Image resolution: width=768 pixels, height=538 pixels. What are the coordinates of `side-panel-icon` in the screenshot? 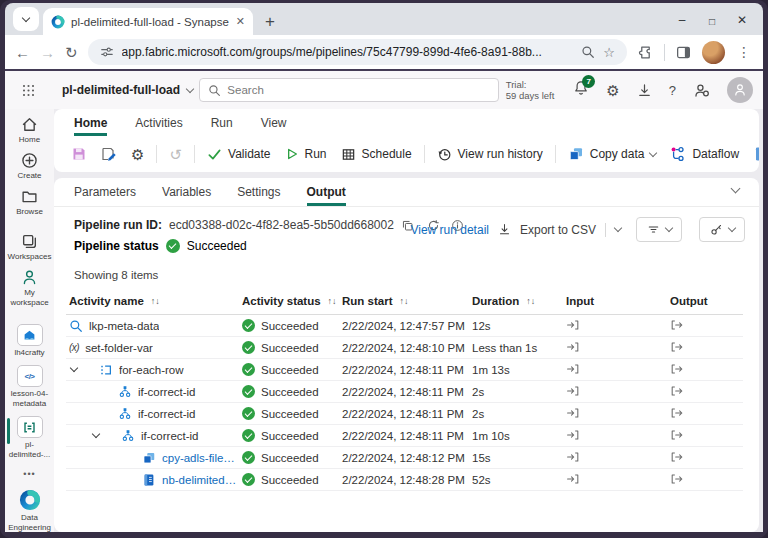 It's located at (684, 52).